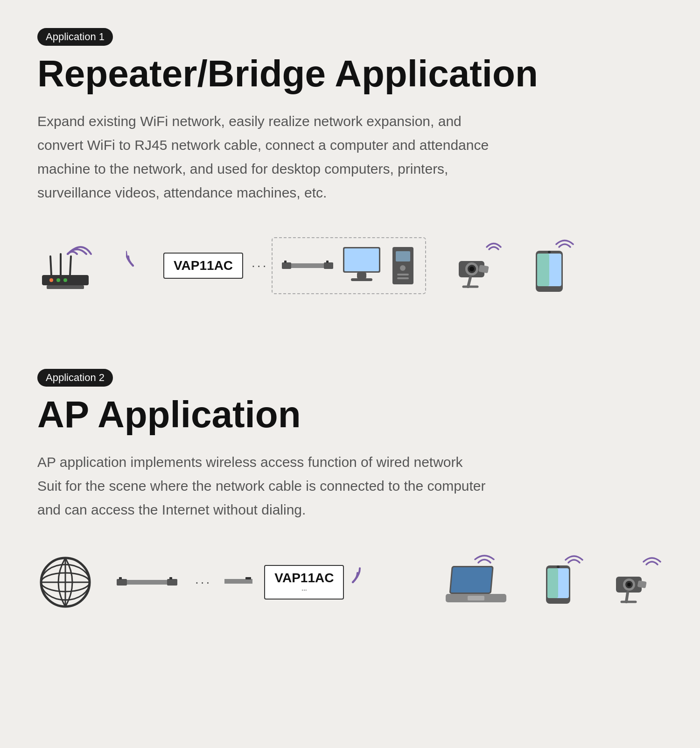  What do you see at coordinates (349, 266) in the screenshot?
I see `app1-device-group` at bounding box center [349, 266].